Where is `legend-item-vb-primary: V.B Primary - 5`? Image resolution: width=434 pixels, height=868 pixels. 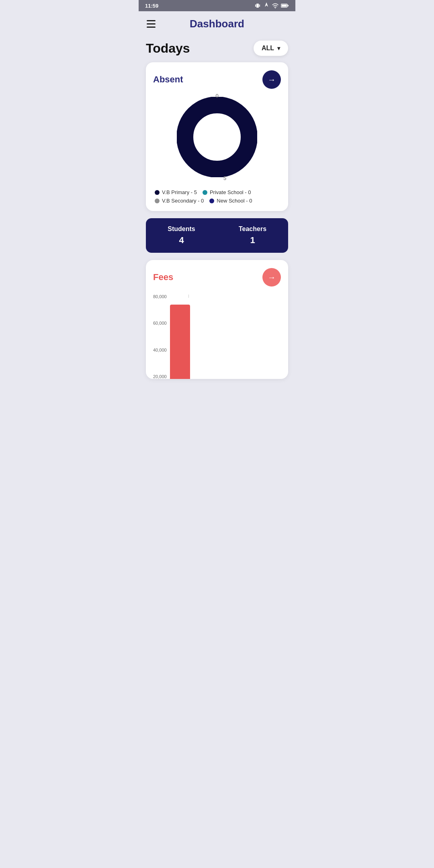 legend-item-vb-primary: V.B Primary - 5 is located at coordinates (176, 192).